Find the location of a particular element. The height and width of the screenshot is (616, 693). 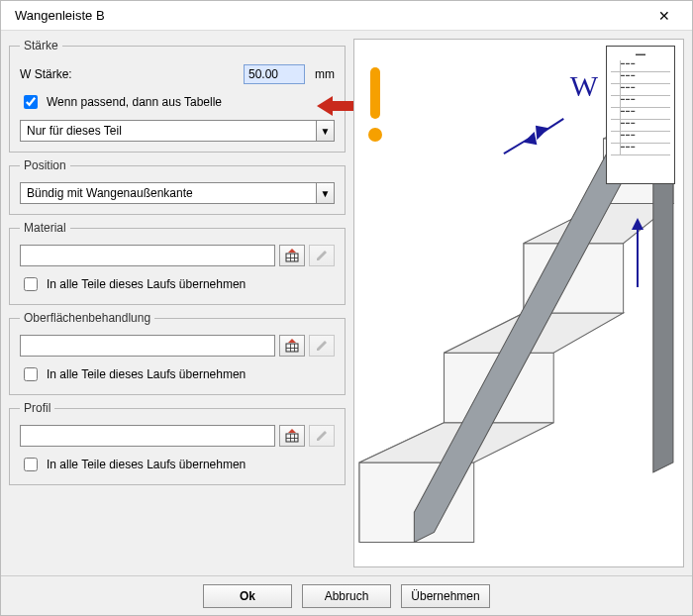

exclamation-icon is located at coordinates (375, 107).